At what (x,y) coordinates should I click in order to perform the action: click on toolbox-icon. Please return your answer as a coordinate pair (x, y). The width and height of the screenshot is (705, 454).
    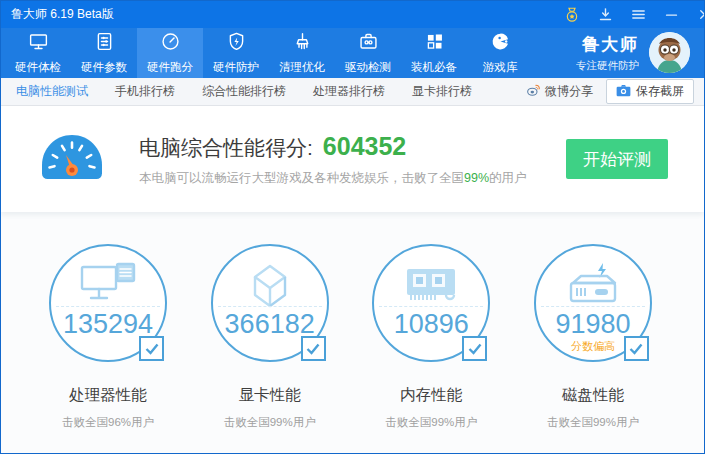
    Looking at the image, I should click on (368, 44).